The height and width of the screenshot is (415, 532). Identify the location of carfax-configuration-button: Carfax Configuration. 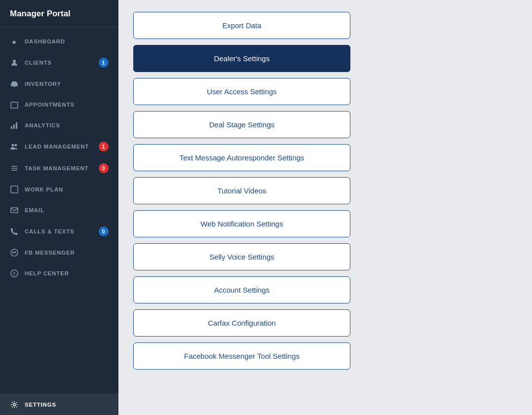
(242, 323).